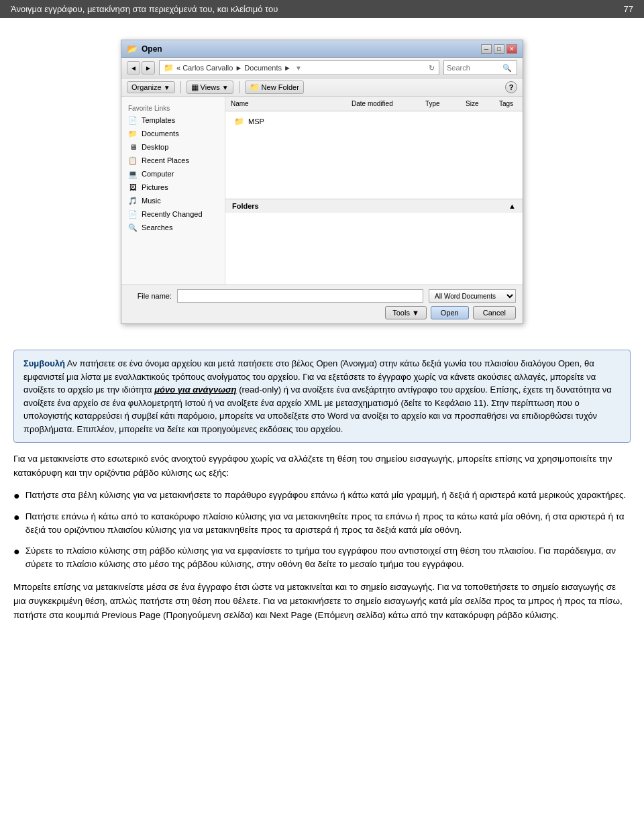 The width and height of the screenshot is (644, 814). What do you see at coordinates (480, 68) in the screenshot?
I see `search-box: 🔍` at bounding box center [480, 68].